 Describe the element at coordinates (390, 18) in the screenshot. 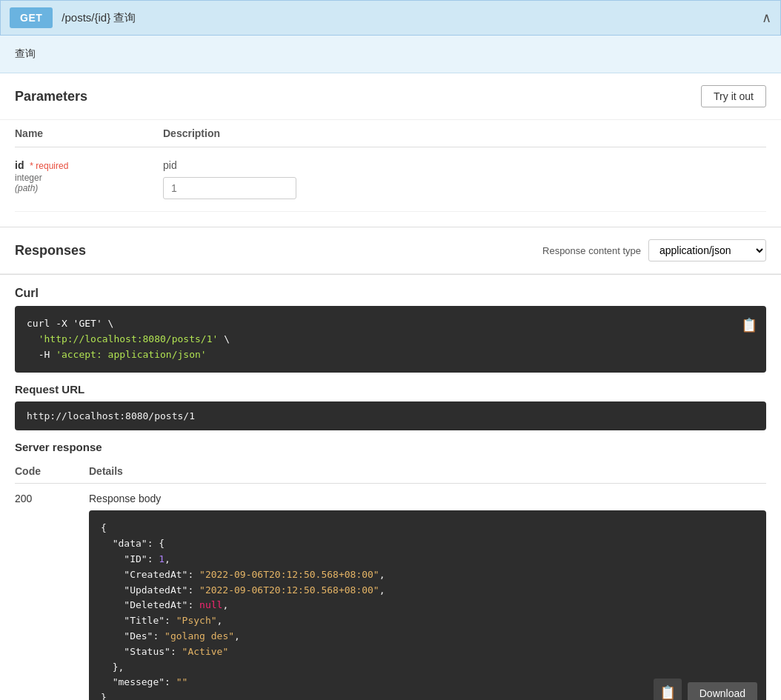

I see `api-header: GET /posts/{id} 查询 ∧` at that location.